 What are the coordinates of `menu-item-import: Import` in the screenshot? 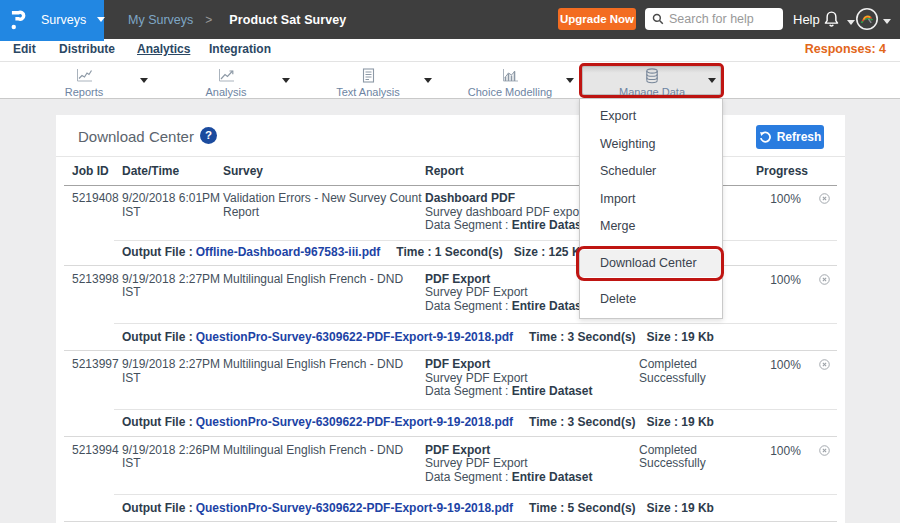 It's located at (651, 200).